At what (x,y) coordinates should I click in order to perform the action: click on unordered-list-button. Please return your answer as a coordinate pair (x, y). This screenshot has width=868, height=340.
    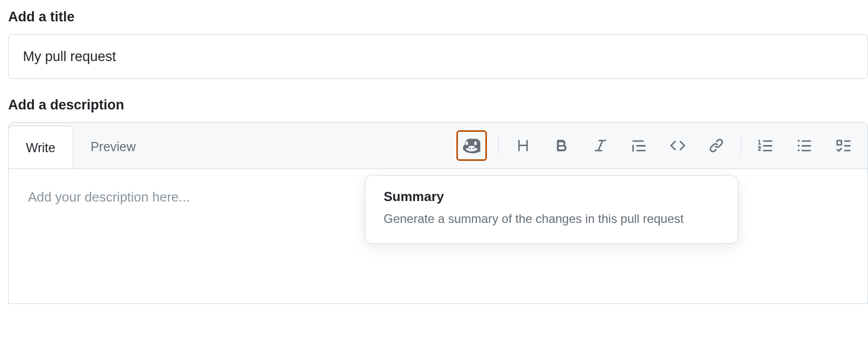
    Looking at the image, I should click on (804, 146).